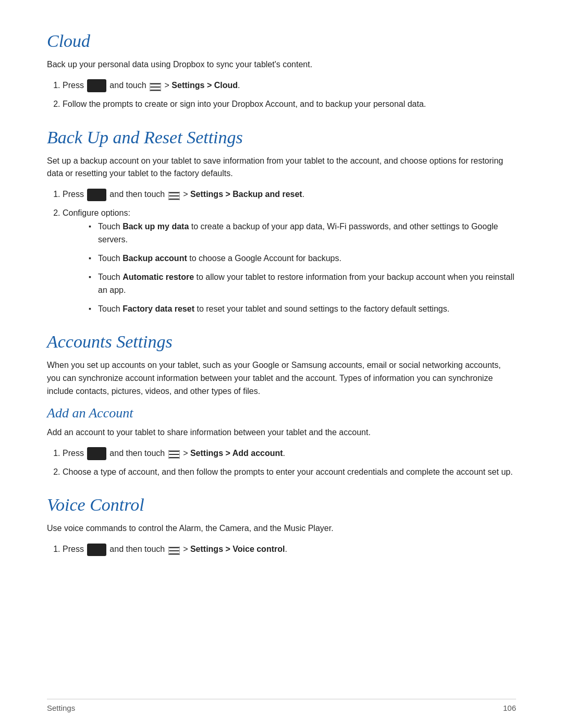  What do you see at coordinates (97, 195) in the screenshot?
I see `home-button-backup` at bounding box center [97, 195].